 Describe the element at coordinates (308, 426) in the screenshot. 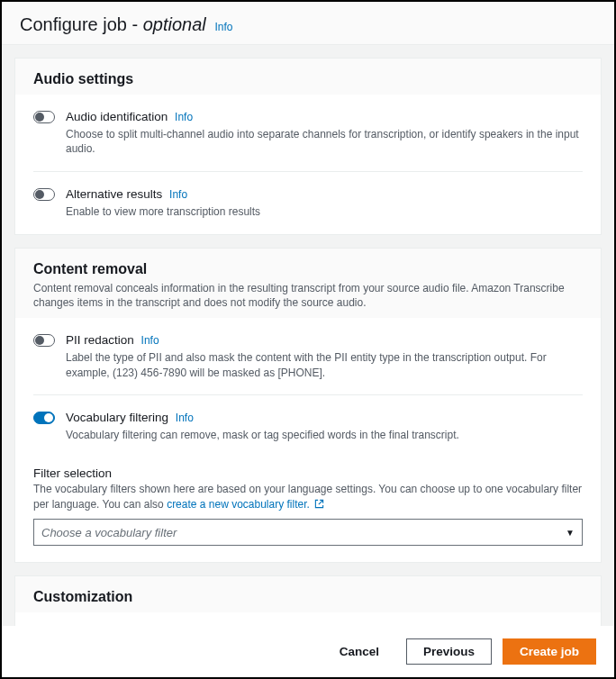

I see `vocabulary-filtering-row: Vocabulary filtering Info Vocabulary fil…` at that location.